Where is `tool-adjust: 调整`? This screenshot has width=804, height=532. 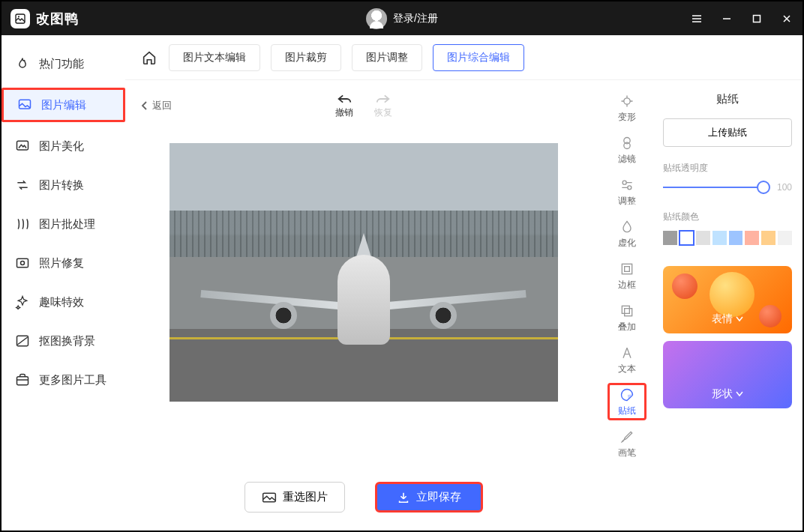
tool-adjust: 调整 is located at coordinates (627, 192).